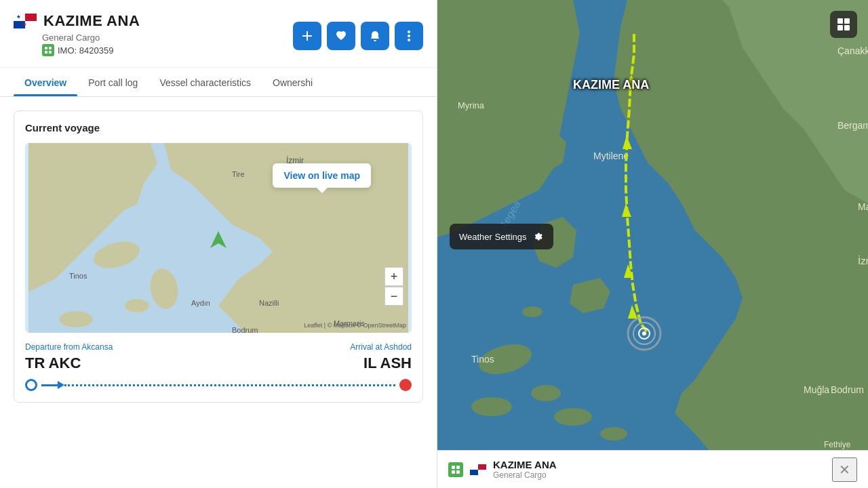  Describe the element at coordinates (456, 470) in the screenshot. I see `bottom-imo-icon` at that location.